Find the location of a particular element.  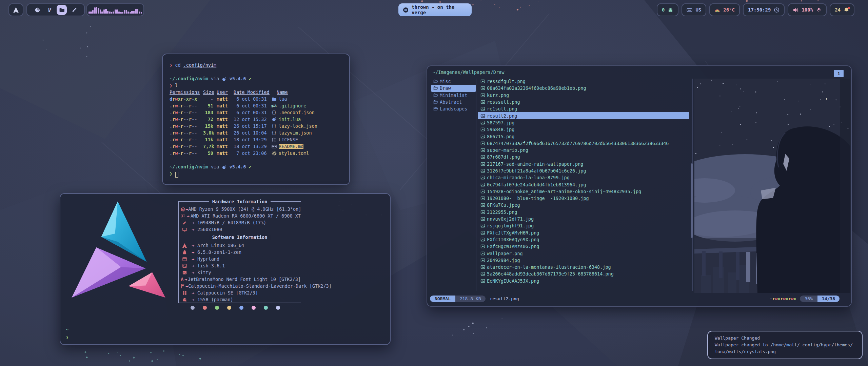

file-row: atardecer-en-la-montanas-ilustracion-634… is located at coordinates (583, 267).